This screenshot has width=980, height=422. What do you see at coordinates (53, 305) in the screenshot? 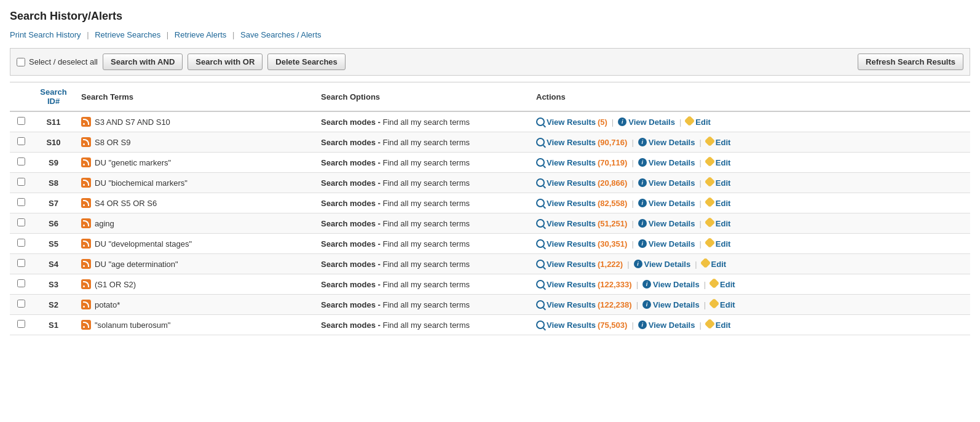
I see `row-search-id: S2` at bounding box center [53, 305].